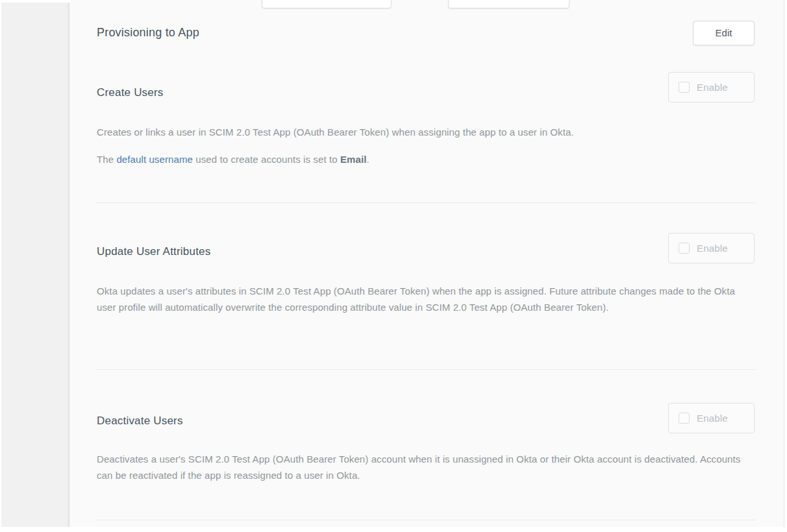  What do you see at coordinates (712, 248) in the screenshot?
I see `update-attributes-enable-button: Enable` at bounding box center [712, 248].